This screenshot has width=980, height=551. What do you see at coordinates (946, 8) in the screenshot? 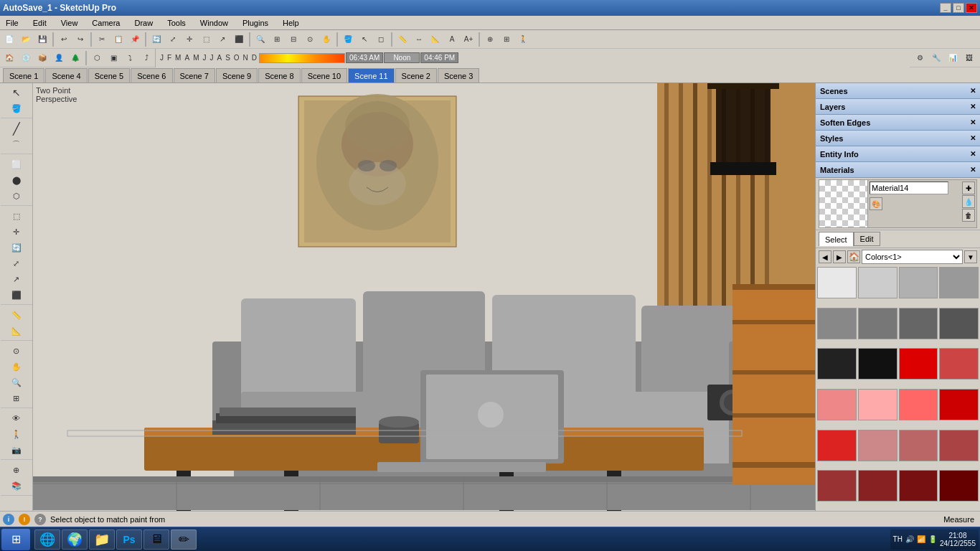
I see `minimize-button: _` at bounding box center [946, 8].